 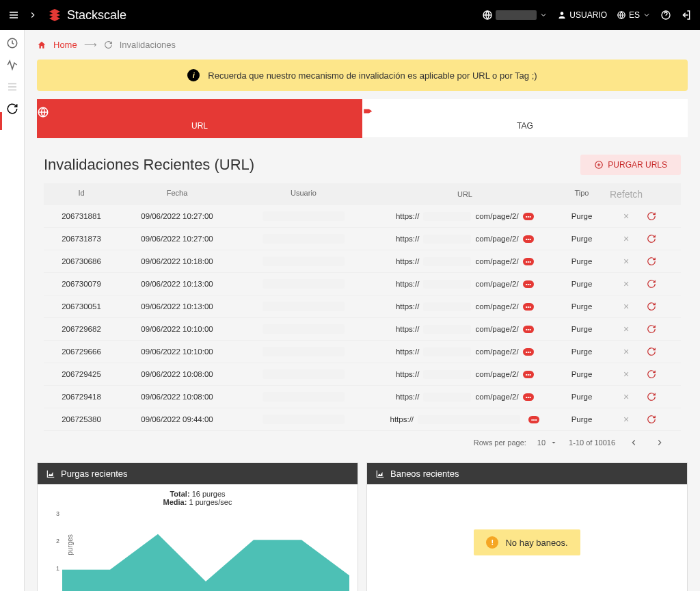 I want to click on clock-icon, so click(x=12, y=43).